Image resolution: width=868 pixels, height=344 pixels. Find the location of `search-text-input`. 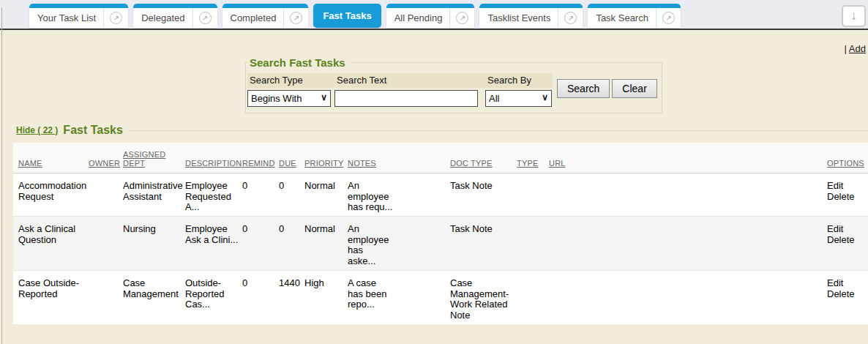

search-text-input is located at coordinates (406, 98).